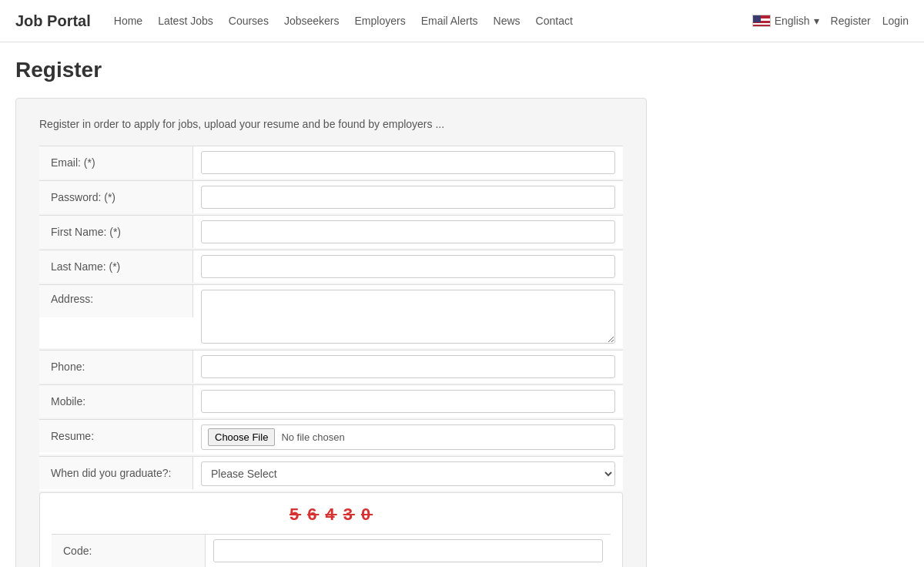  Describe the element at coordinates (408, 163) in the screenshot. I see `email-input` at that location.